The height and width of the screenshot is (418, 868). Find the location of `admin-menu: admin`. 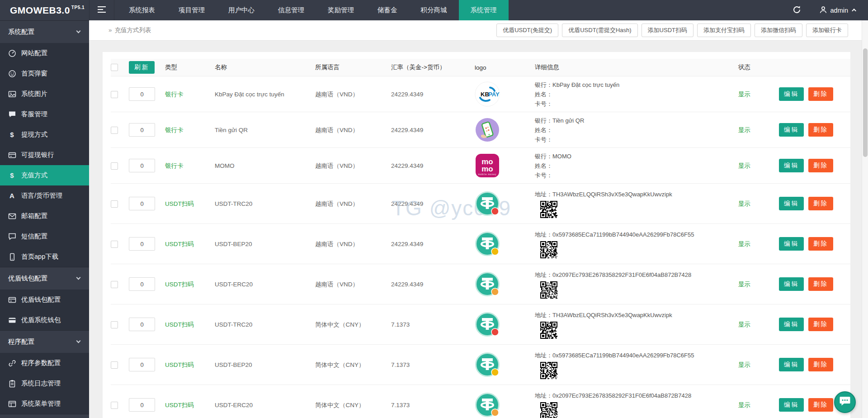

admin-menu: admin is located at coordinates (838, 10).